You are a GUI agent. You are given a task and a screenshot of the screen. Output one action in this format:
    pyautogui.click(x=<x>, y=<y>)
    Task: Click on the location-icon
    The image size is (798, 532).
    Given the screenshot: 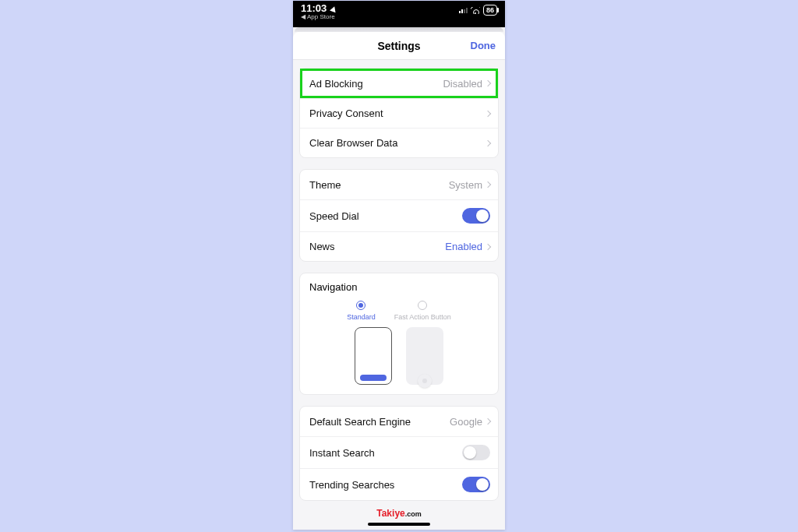 What is the action you would take?
    pyautogui.click(x=334, y=8)
    